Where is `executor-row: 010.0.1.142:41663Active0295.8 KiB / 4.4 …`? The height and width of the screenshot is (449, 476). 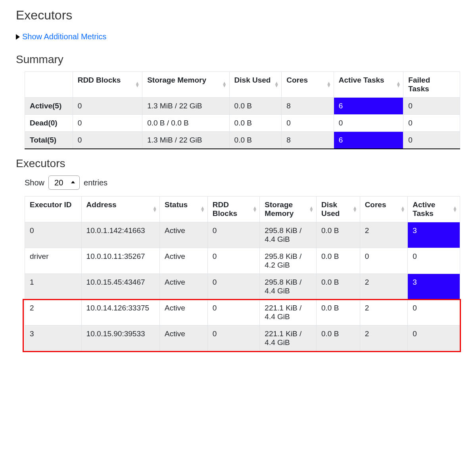
executor-row: 010.0.1.142:41663Active0295.8 KiB / 4.4 … is located at coordinates (243, 235).